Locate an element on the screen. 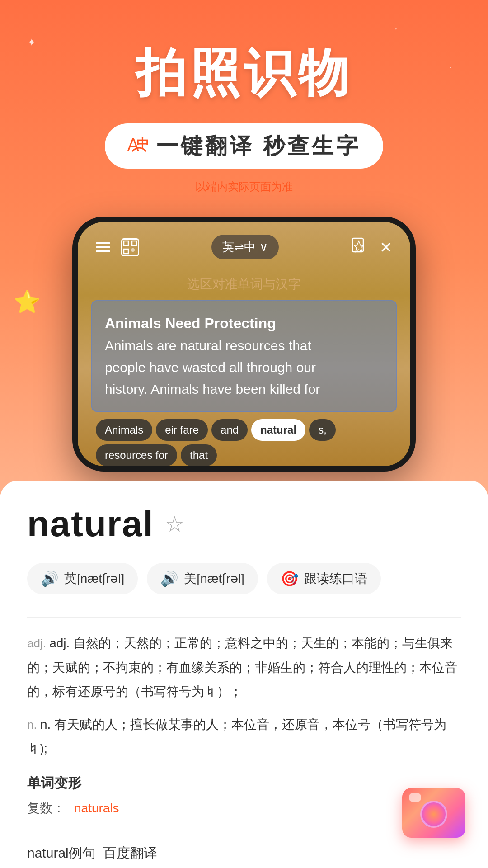 Image resolution: width=488 pixels, height=868 pixels. deco-star-4: ✦ is located at coordinates (396, 29).